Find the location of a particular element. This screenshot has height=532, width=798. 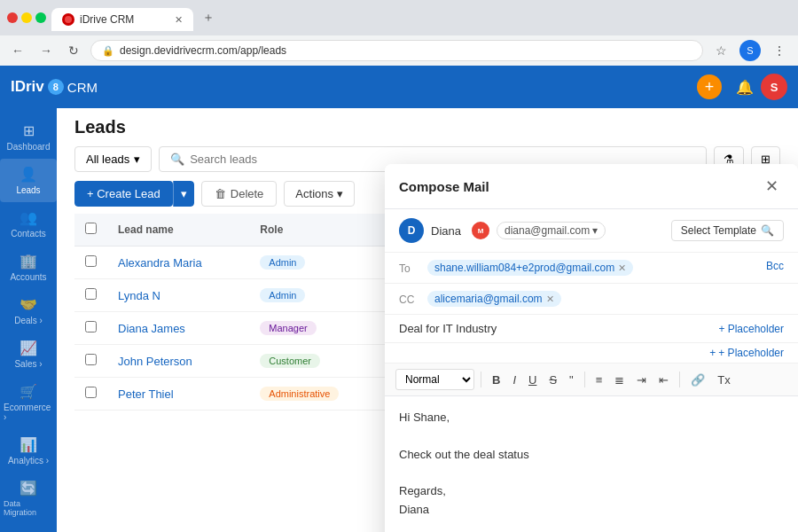

window-maximize-btn is located at coordinates (41, 18).